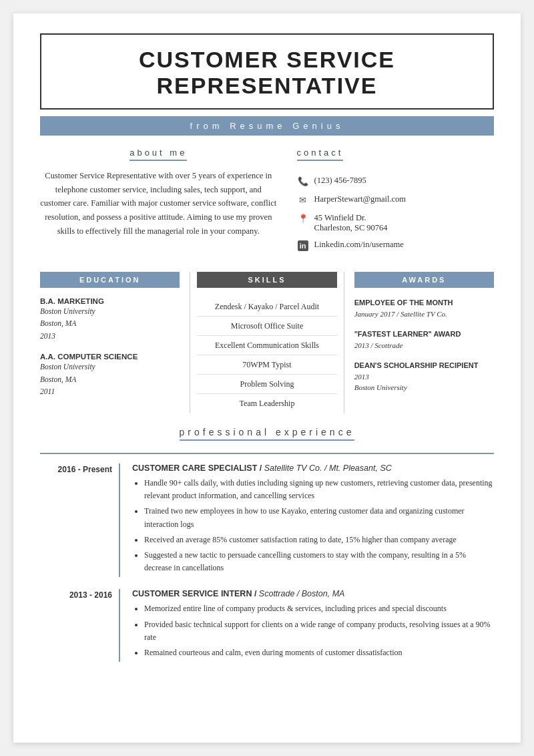  I want to click on edu-entry-2: A.A. COMPUTER SCIENCE Boston UniversityB…, so click(109, 375).